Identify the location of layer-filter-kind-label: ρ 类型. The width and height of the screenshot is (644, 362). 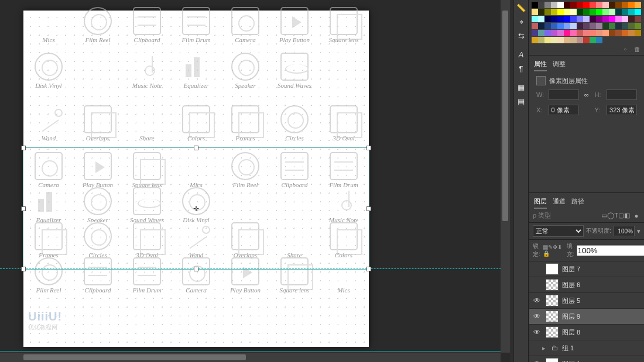
(566, 215).